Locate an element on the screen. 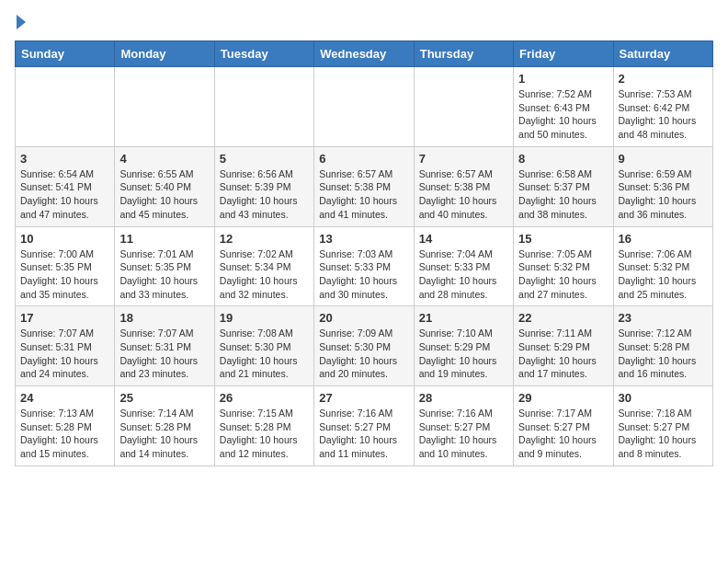 This screenshot has height=563, width=728. week-row-5: 24Sunrise: 7:13 AMSunset: 5:28 PMDayligh… is located at coordinates (364, 427).